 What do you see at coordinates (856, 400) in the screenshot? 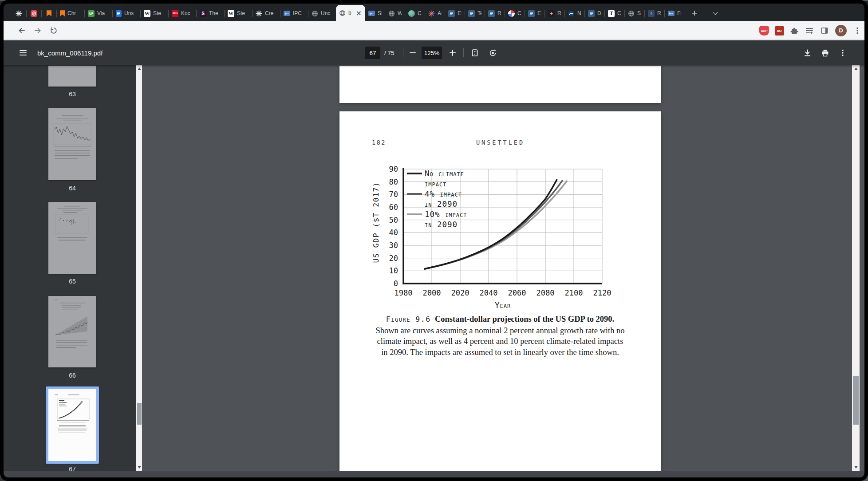
I see `main-scrollbar-thumb` at bounding box center [856, 400].